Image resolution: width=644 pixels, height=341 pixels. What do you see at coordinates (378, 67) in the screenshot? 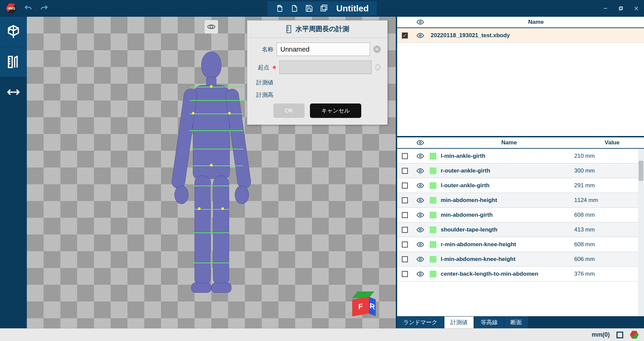
I see `clear-origin-button: ✕` at bounding box center [378, 67].